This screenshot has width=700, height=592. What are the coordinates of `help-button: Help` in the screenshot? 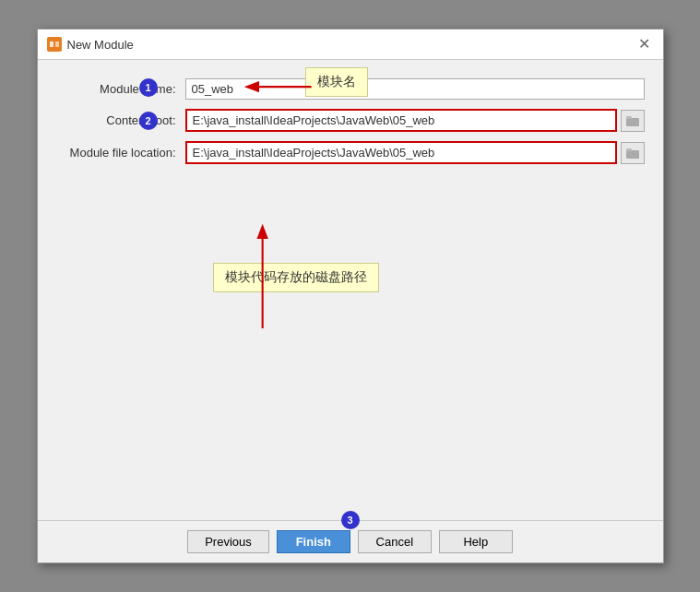 It's located at (476, 542).